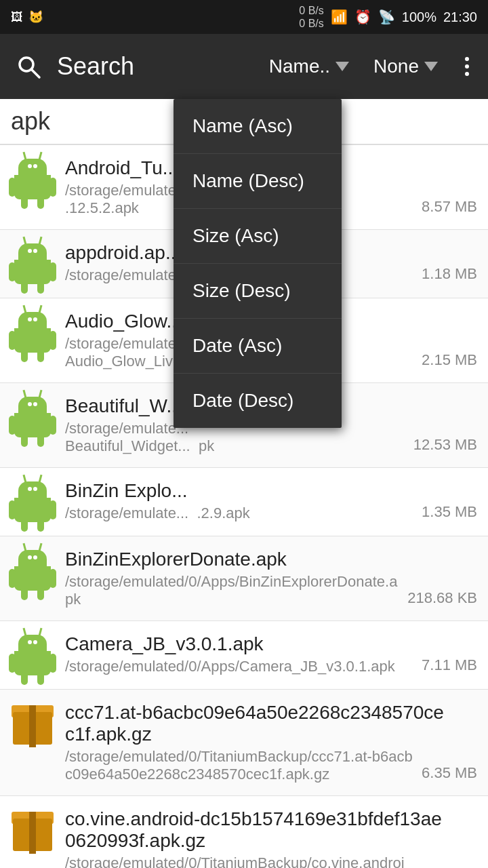  Describe the element at coordinates (157, 513) in the screenshot. I see `file-path: /storage/emulate... .2.9.apk` at that location.